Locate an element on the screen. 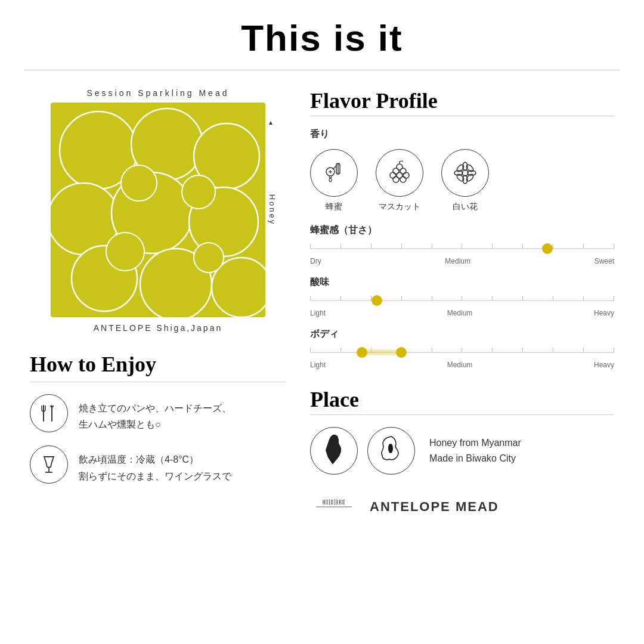  wine-icon-circle is located at coordinates (49, 465).